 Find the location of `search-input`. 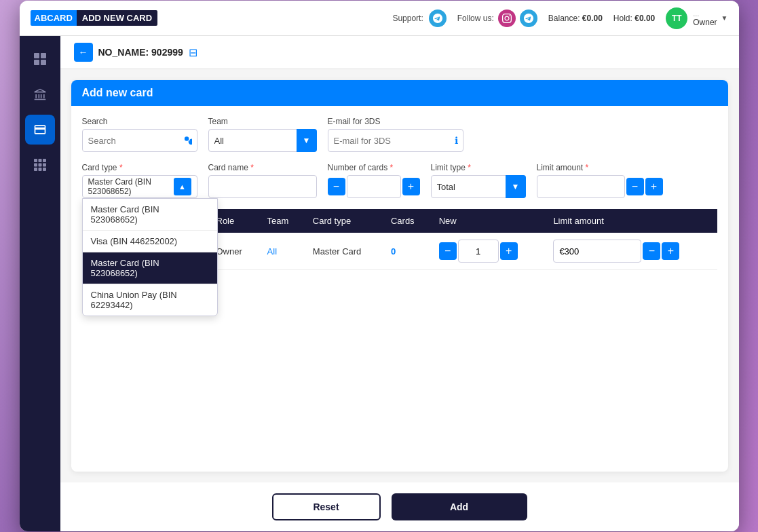

search-input is located at coordinates (140, 140).